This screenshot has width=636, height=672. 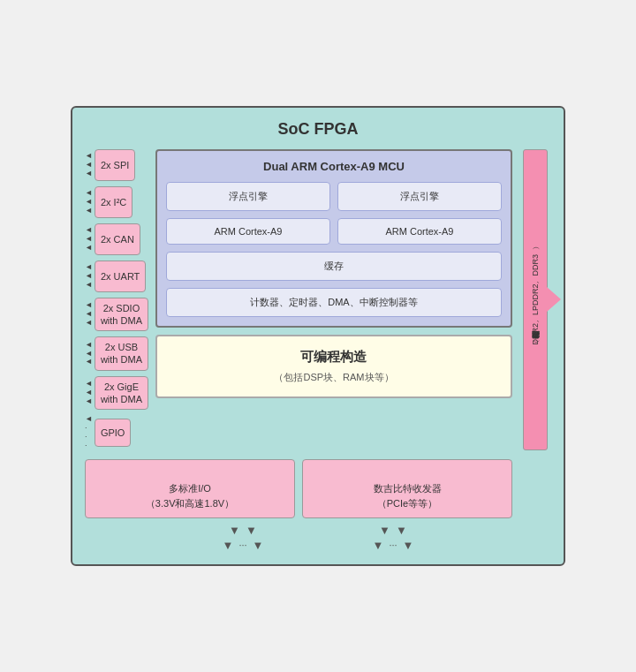 I want to click on mcu-title: Dual ARM Cortex-A9 MCU, so click(x=334, y=166).